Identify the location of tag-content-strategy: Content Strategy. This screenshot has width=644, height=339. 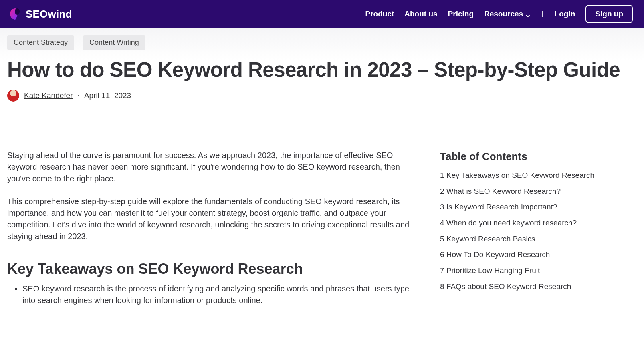
(41, 42).